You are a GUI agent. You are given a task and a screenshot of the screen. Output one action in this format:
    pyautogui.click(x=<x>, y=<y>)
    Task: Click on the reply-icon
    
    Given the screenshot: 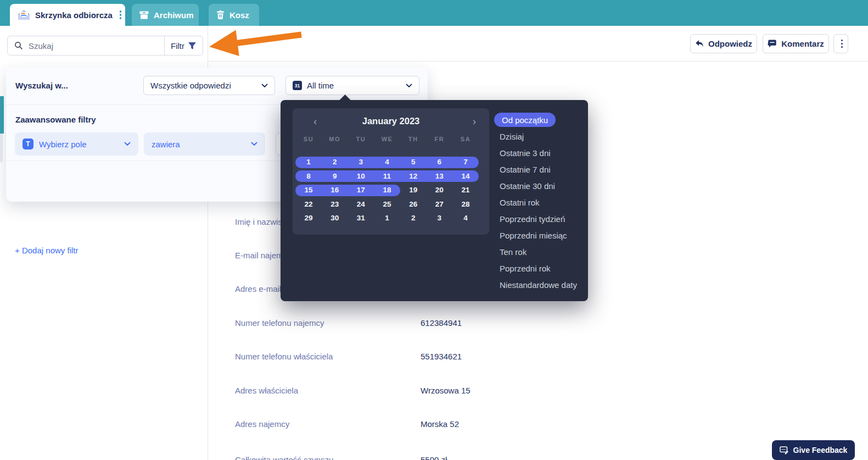 What is the action you would take?
    pyautogui.click(x=699, y=44)
    